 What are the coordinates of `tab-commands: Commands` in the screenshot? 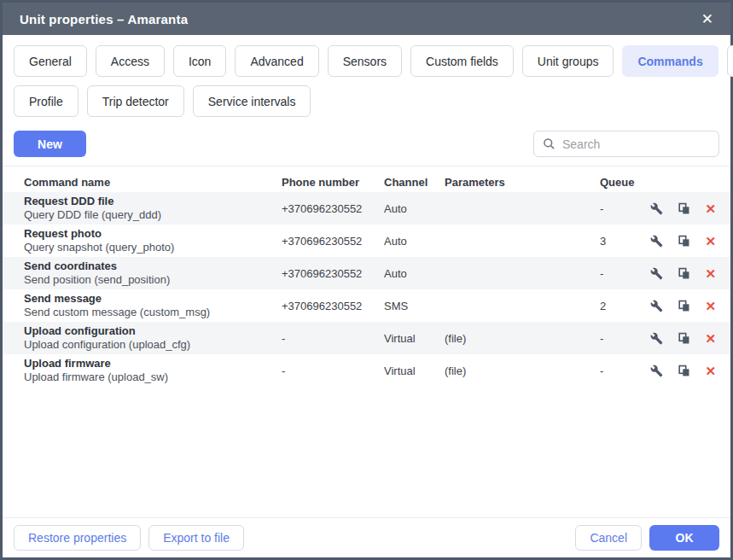 It's located at (670, 61).